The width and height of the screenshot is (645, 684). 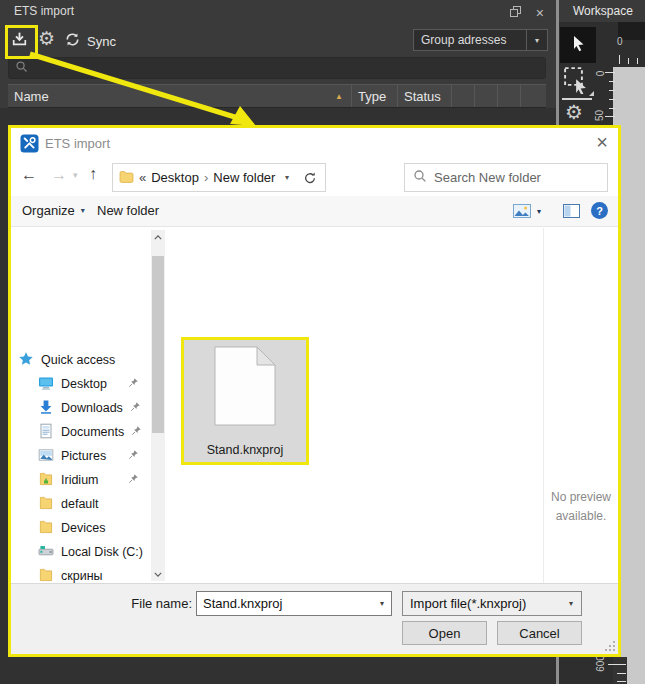 I want to click on sidebar-item-skriny: скрины, so click(x=80, y=574).